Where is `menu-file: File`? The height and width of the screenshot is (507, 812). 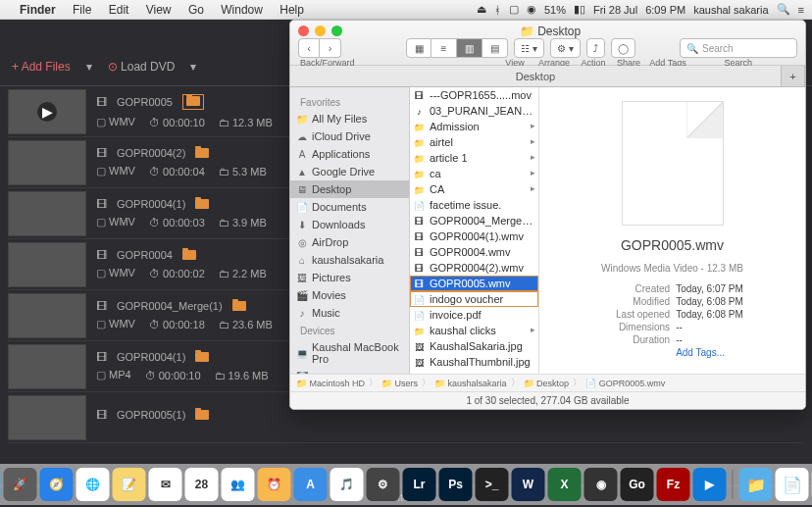
menu-file: File is located at coordinates (82, 10).